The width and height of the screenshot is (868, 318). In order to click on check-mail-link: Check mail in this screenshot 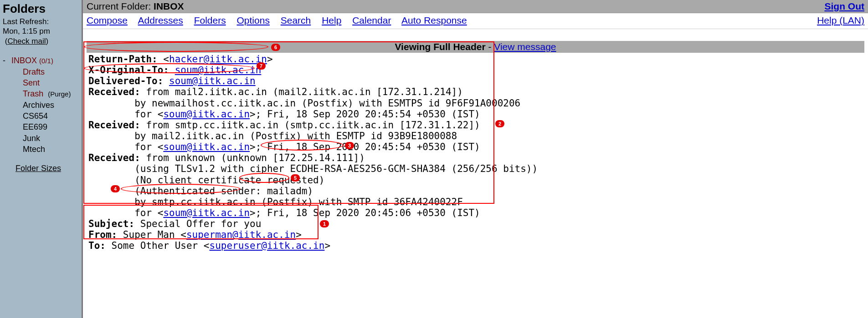, I will do `click(26, 41)`.